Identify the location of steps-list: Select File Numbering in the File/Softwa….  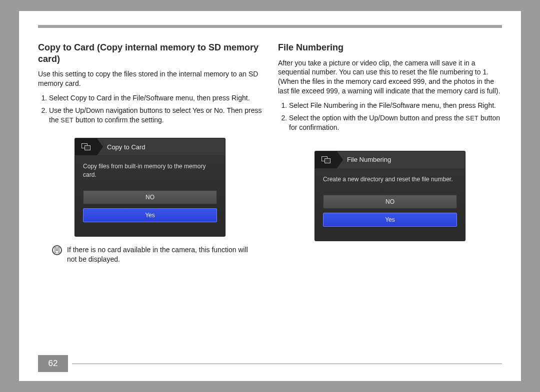
(390, 117).